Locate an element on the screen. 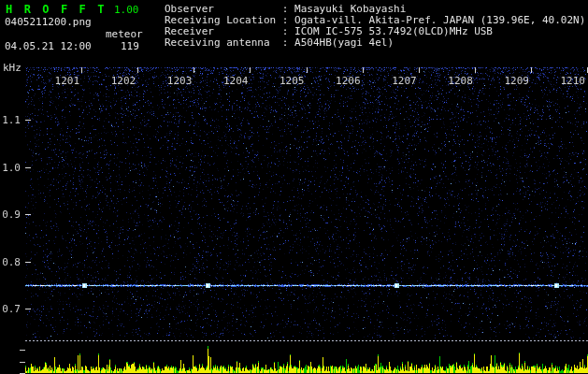  x-tick-label: 1206 is located at coordinates (346, 80).